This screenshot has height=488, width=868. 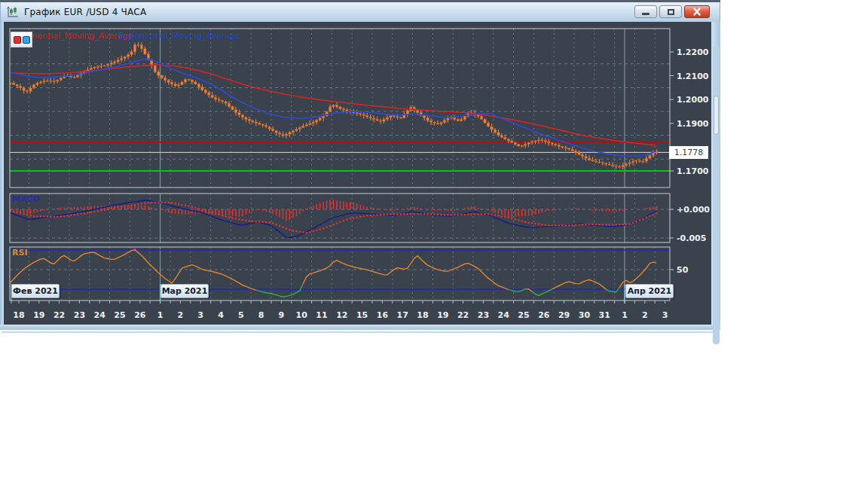 What do you see at coordinates (716, 195) in the screenshot?
I see `vertical-scrollbar` at bounding box center [716, 195].